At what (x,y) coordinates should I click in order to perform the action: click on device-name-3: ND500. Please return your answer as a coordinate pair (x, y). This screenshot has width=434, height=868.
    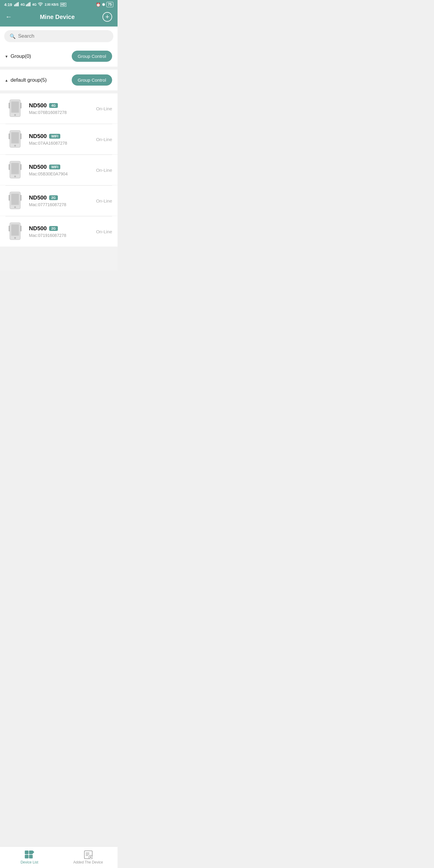
    Looking at the image, I should click on (38, 167).